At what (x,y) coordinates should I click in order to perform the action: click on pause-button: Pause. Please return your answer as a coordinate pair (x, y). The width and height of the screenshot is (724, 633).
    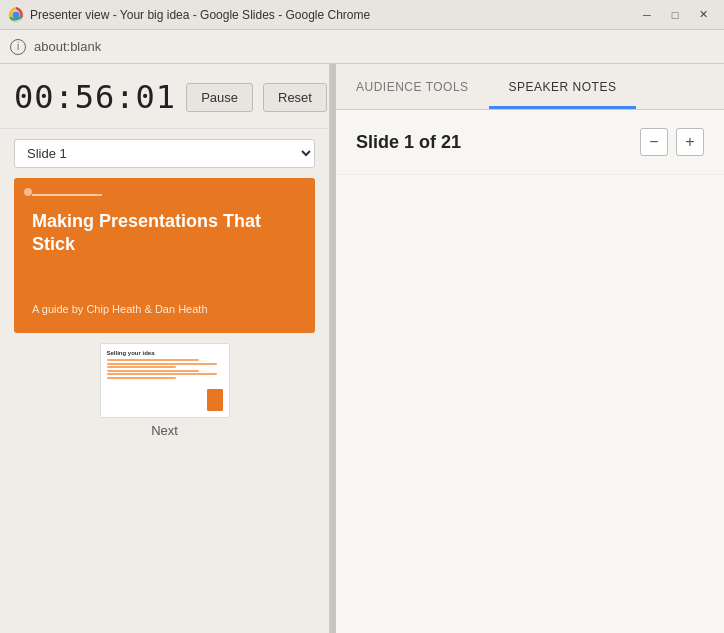
    Looking at the image, I should click on (220, 98).